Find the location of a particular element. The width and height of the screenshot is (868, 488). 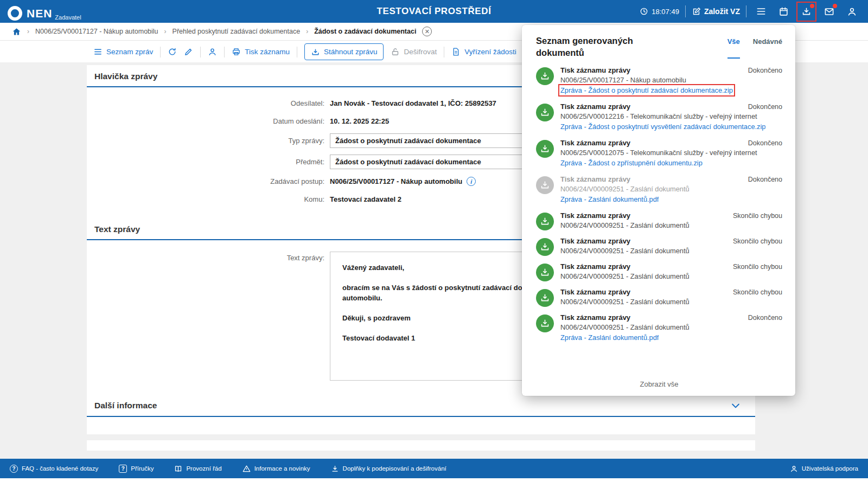

section-header-more-info: Další informace is located at coordinates (421, 406).